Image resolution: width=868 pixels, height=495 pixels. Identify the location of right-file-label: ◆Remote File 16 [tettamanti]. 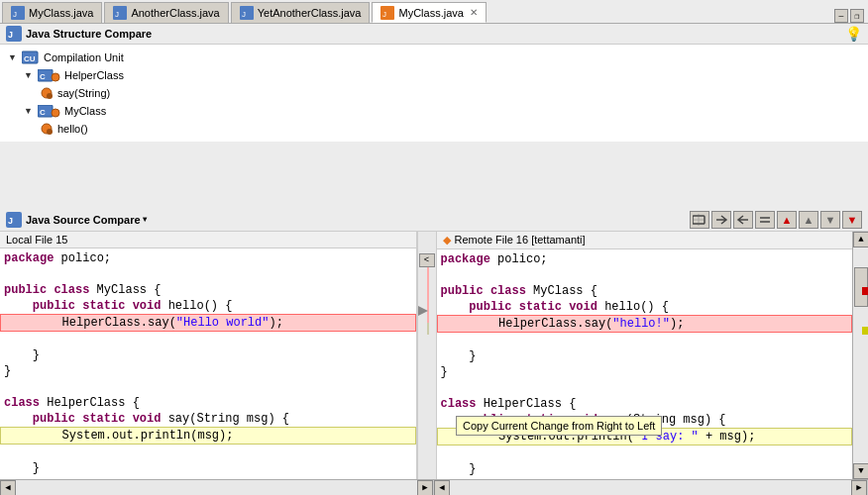
(645, 241).